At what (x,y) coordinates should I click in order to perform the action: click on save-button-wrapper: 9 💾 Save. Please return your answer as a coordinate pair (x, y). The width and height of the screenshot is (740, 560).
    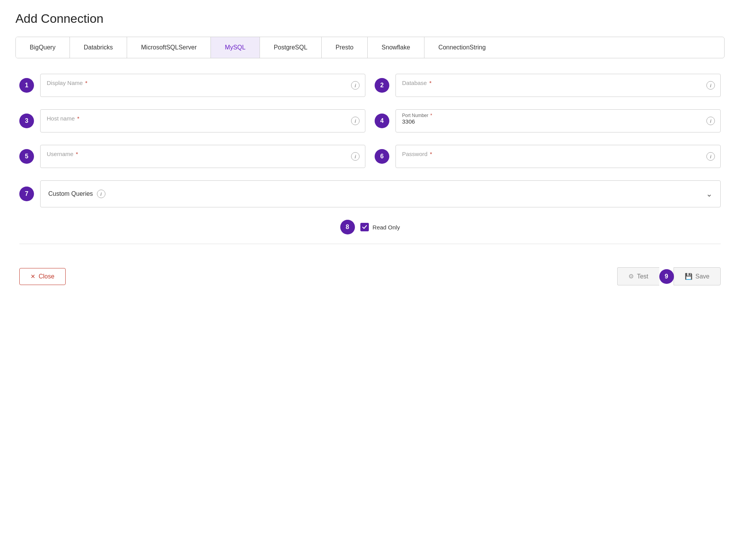
    Looking at the image, I should click on (690, 277).